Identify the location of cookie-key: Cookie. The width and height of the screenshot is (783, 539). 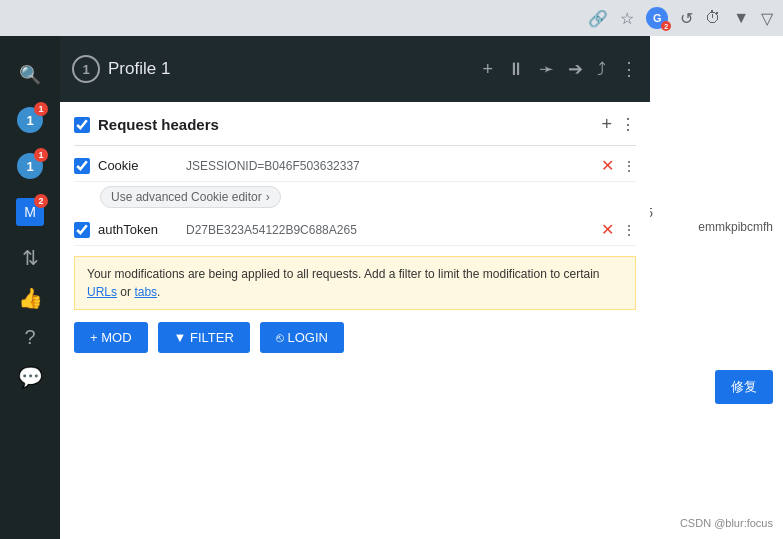
(138, 166).